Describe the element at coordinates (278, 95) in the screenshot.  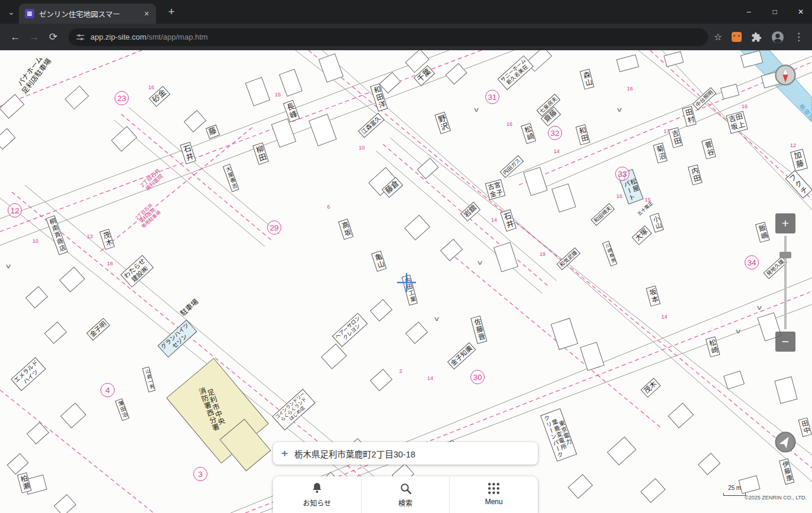
I see `lot-number: 15` at that location.